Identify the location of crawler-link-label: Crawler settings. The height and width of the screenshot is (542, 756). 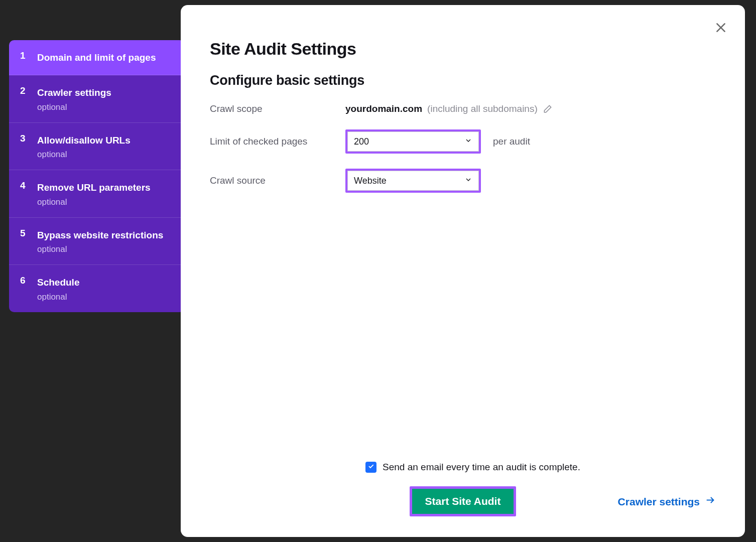
(659, 501).